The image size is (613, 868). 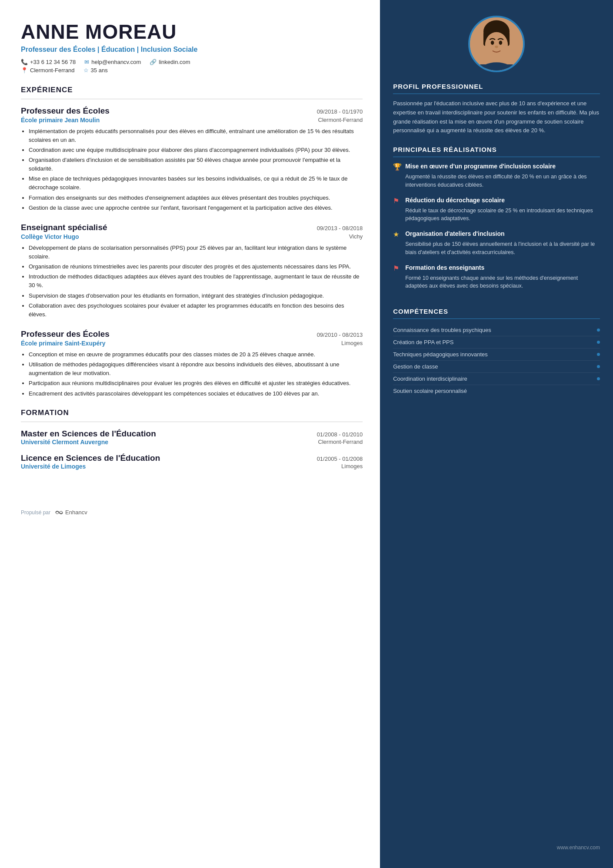 I want to click on job-3-header: Professeur des Écoles 09/2010 - 08/2013, so click(x=192, y=334).